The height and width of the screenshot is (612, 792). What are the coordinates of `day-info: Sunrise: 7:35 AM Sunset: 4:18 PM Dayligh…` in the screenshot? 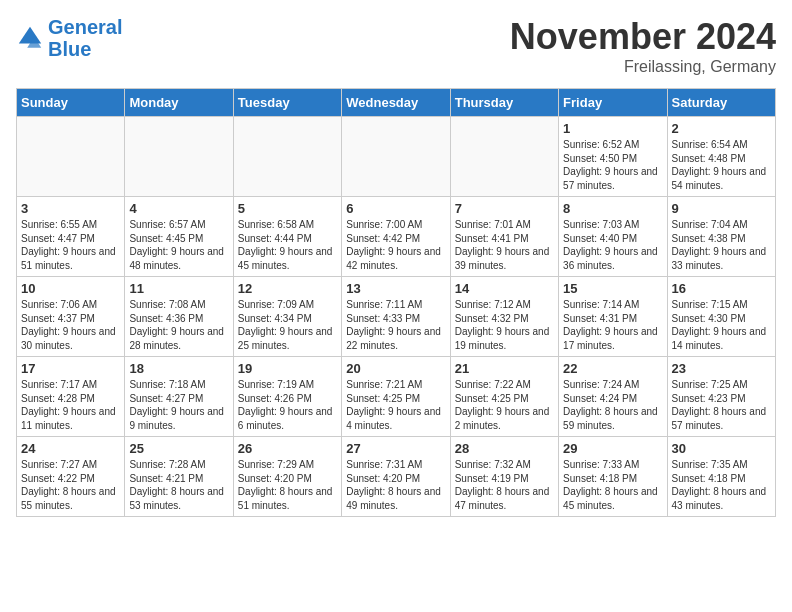 It's located at (722, 485).